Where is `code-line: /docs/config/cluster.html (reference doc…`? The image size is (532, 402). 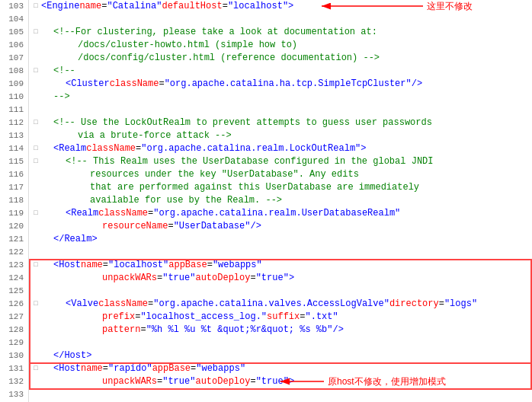
code-line: /docs/config/cluster.html (reference doc… is located at coordinates (282, 58).